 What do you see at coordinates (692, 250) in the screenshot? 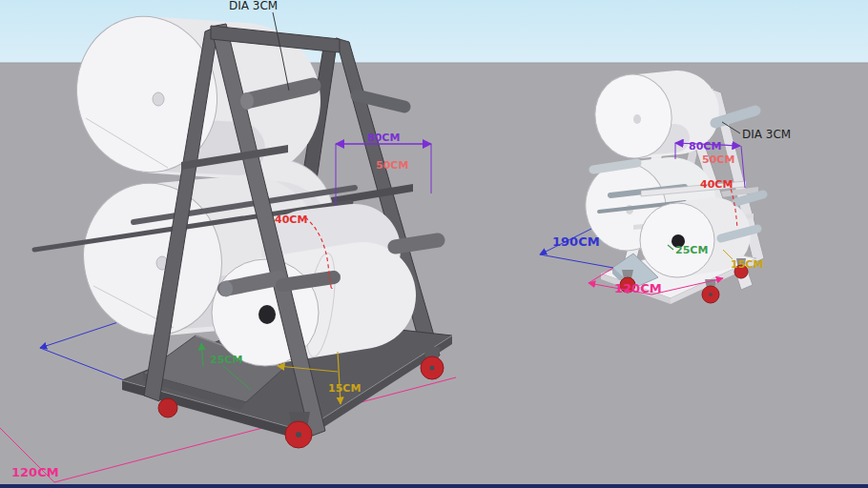
I see `dim-label-25cm-right: 25CM` at bounding box center [692, 250].